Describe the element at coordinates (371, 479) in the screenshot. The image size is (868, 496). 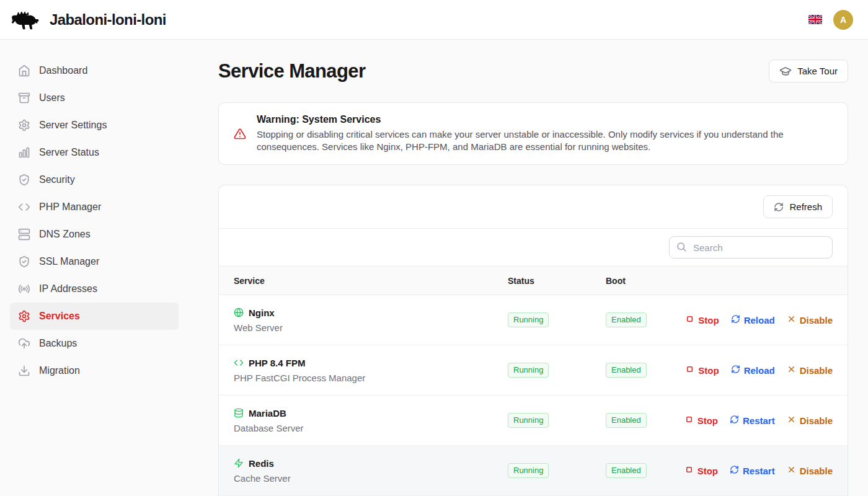
I see `service-description: Cache Server` at that location.